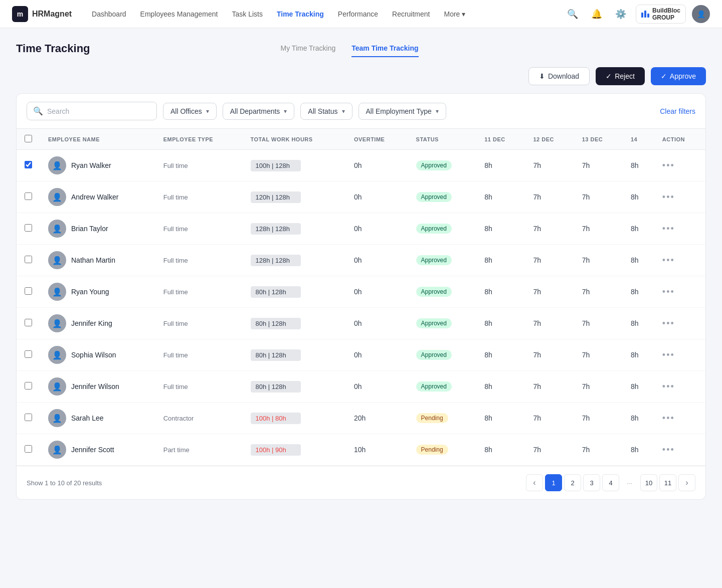 This screenshot has height=588, width=722. I want to click on page-header: Time Tracking My Time Tracking Team Time…, so click(361, 49).